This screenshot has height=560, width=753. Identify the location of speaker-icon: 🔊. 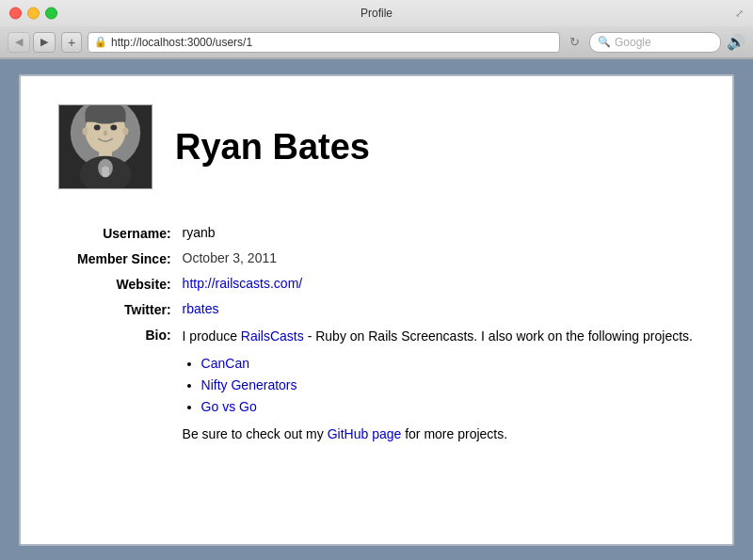
(736, 41).